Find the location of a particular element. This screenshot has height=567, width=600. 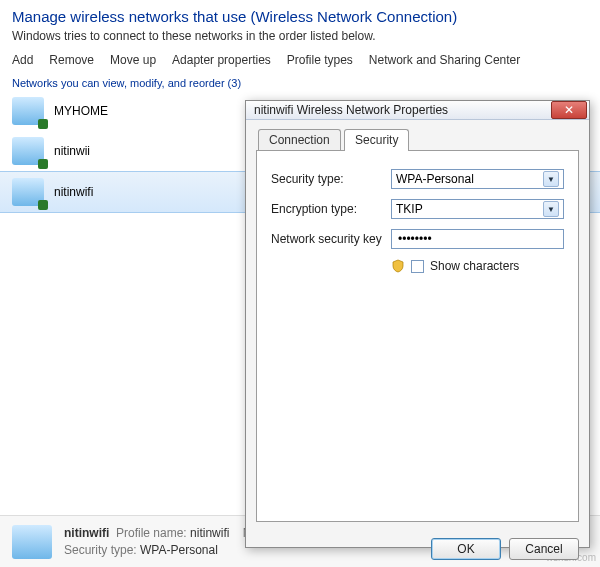

network-name: nitinwii is located at coordinates (72, 151).